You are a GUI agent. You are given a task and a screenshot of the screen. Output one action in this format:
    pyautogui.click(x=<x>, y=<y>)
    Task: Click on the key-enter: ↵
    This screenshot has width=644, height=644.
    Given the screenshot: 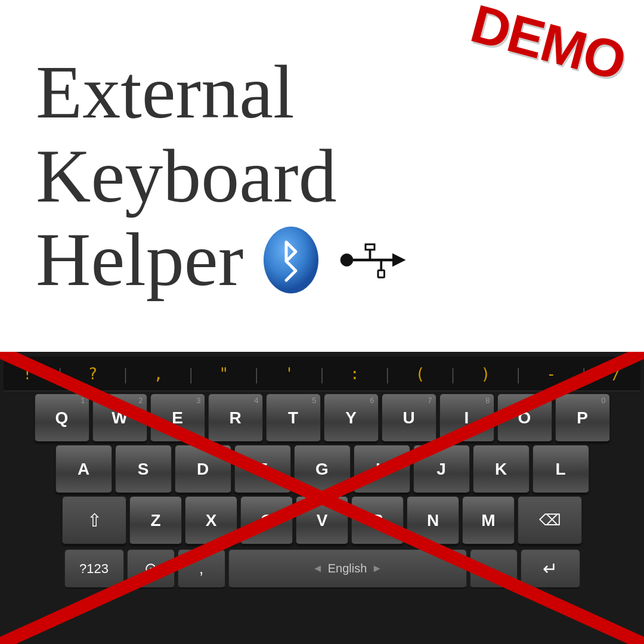 What is the action you would take?
    pyautogui.click(x=550, y=569)
    